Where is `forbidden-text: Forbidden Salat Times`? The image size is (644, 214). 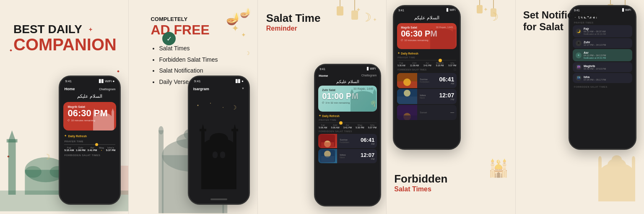
forbidden-text: Forbidden Salat Times is located at coordinates (421, 183).